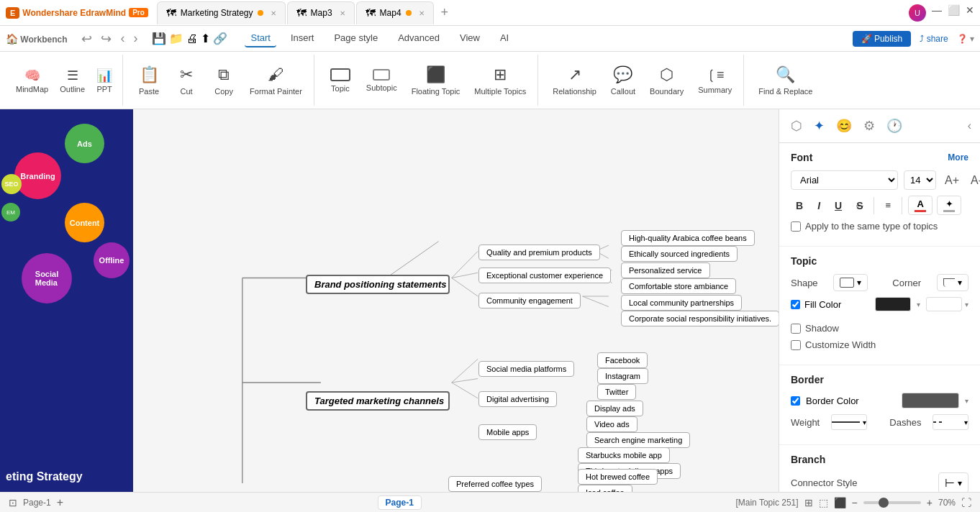 This screenshot has height=512, width=980. Describe the element at coordinates (224, 81) in the screenshot. I see `copy-button: ⧉ Copy` at that location.